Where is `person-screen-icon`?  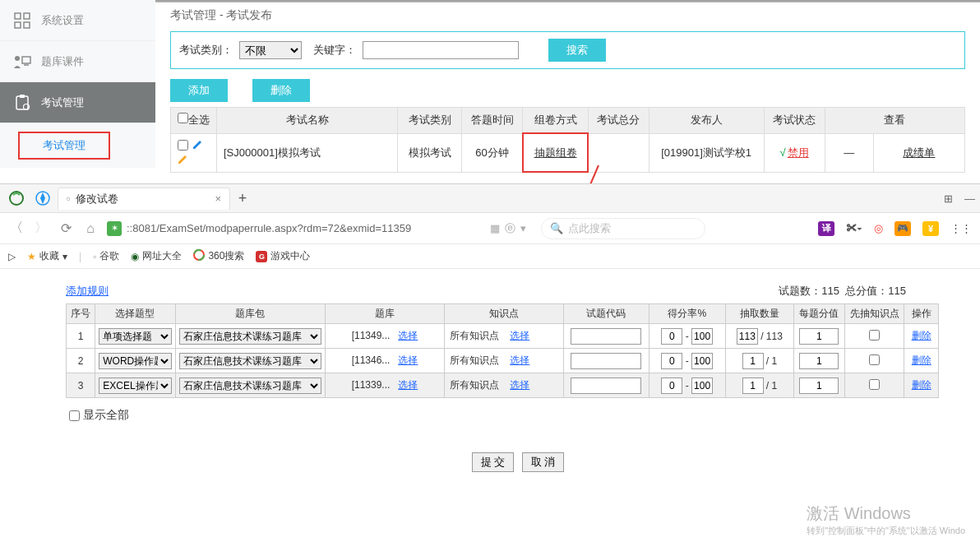
person-screen-icon is located at coordinates (22, 62).